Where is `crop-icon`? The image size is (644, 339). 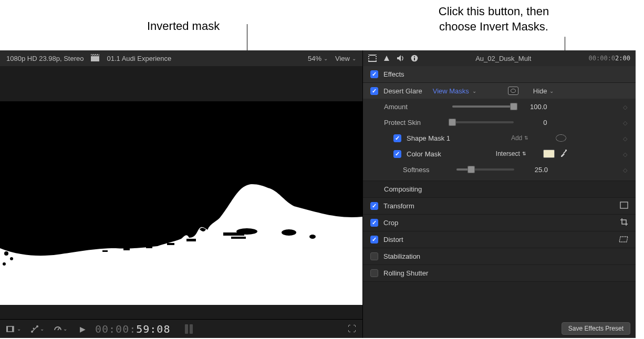
crop-icon is located at coordinates (624, 223).